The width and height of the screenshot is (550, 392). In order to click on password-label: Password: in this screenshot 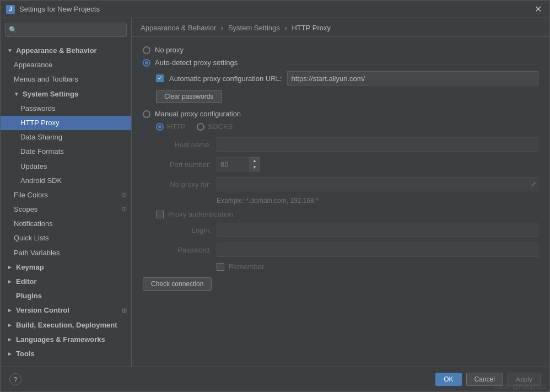, I will do `click(184, 250)`.